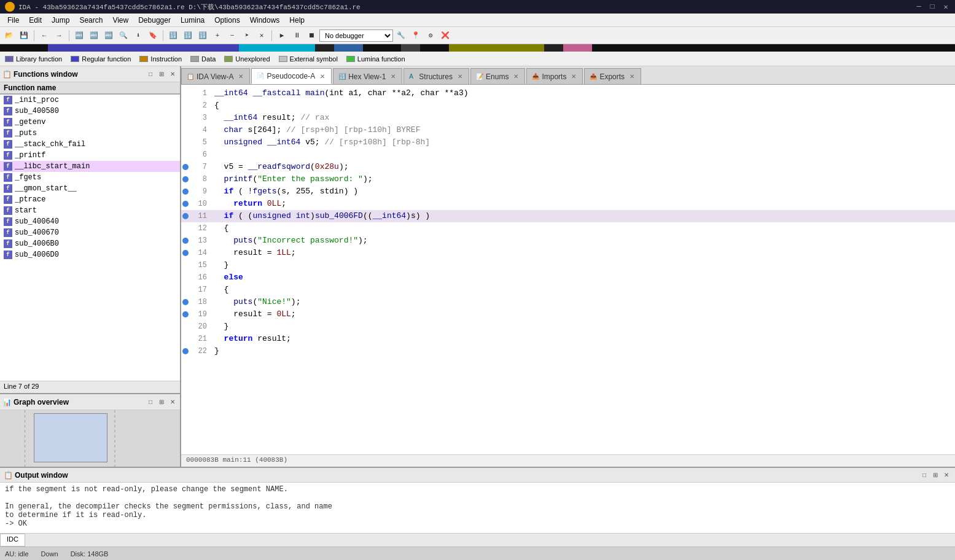  What do you see at coordinates (367, 76) in the screenshot?
I see `tab-hex-view: 🔢Hex View-1✕` at bounding box center [367, 76].